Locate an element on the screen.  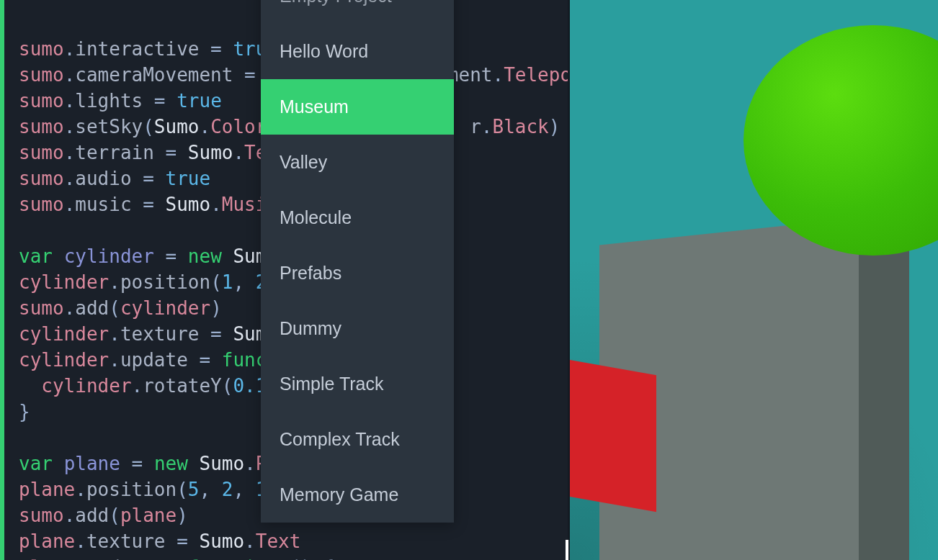
scene-green-sphere is located at coordinates (841, 140).